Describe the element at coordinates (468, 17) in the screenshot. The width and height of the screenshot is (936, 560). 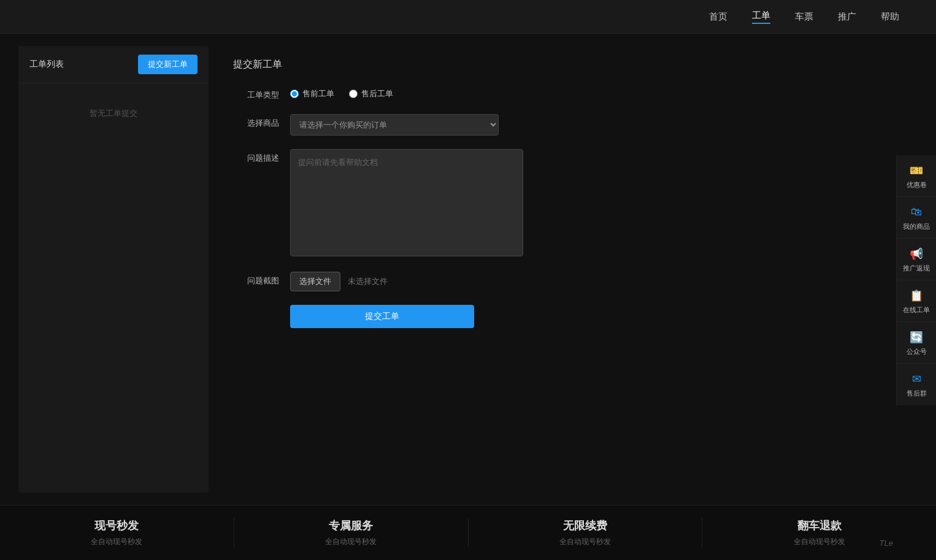
I see `top-navigation: 首页 工单 车票 推广 帮助` at that location.